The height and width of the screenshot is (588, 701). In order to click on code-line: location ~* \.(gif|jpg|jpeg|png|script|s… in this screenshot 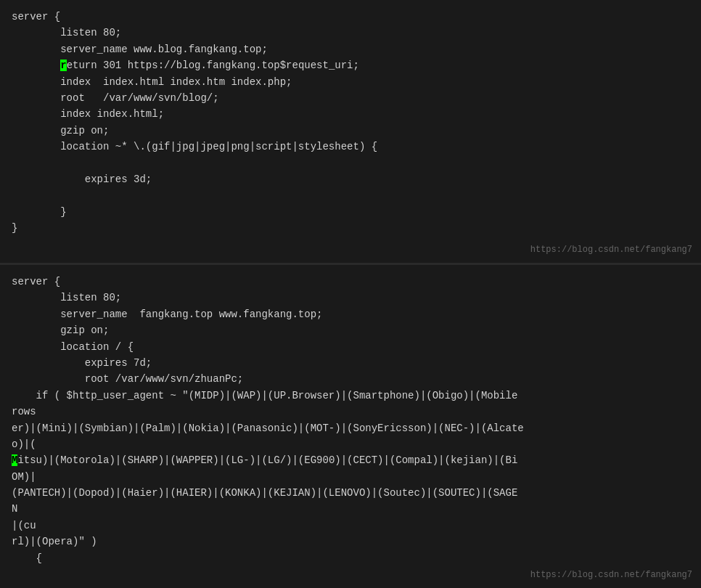, I will do `click(350, 147)`.